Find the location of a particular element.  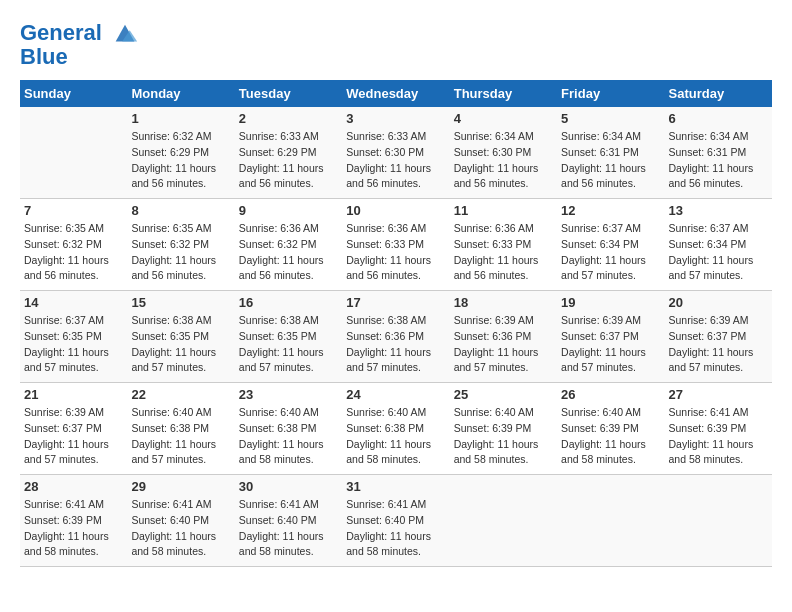

day-number: 27 is located at coordinates (718, 394).